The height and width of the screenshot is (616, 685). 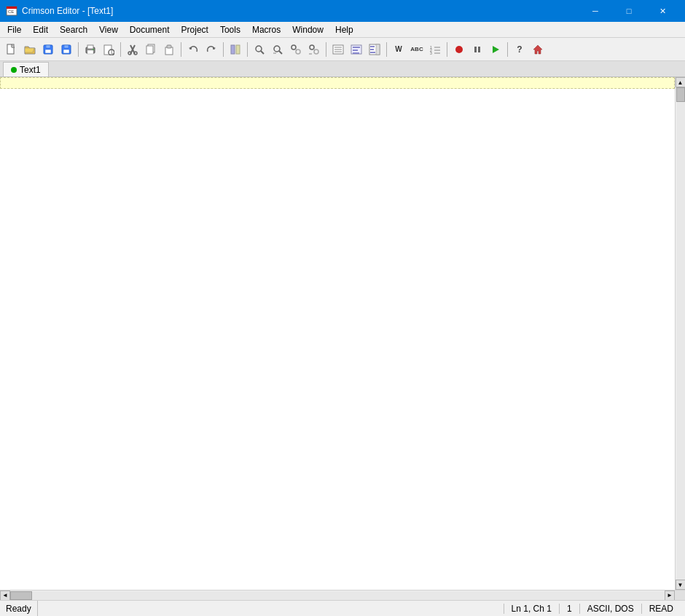 What do you see at coordinates (211, 50) in the screenshot?
I see `toolbar-redo` at bounding box center [211, 50].